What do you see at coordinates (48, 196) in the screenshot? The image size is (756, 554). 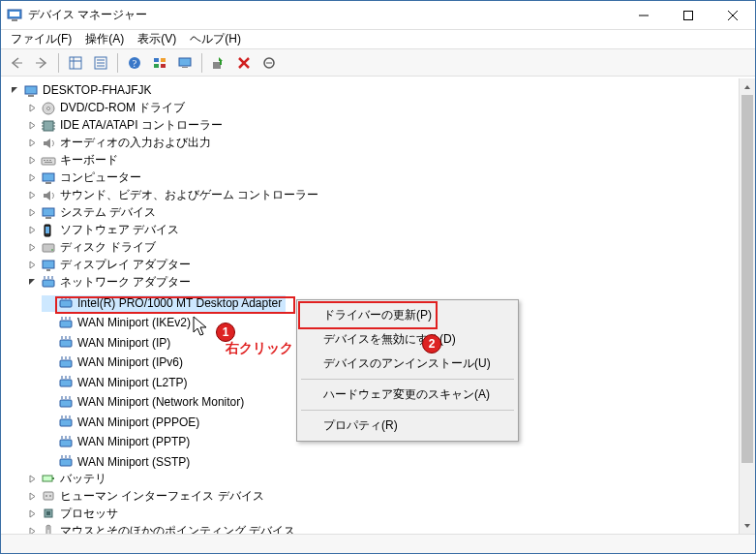 I see `speaker-icon` at bounding box center [48, 196].